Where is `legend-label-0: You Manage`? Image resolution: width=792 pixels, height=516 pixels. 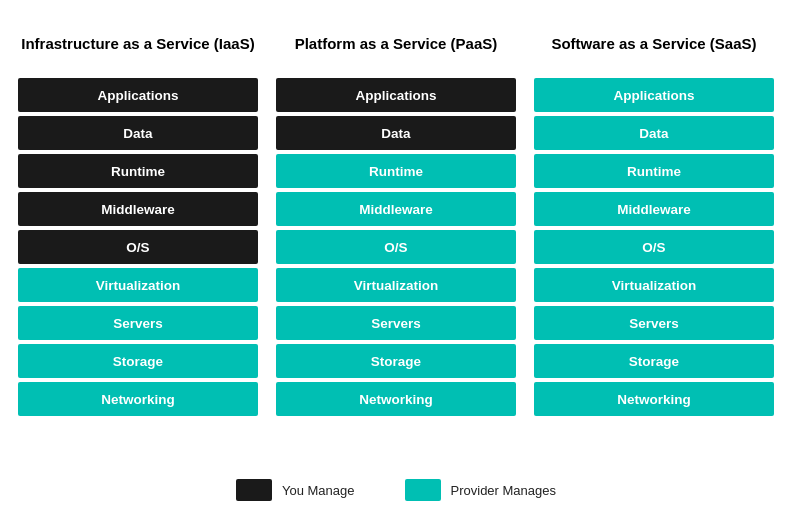 legend-label-0: You Manage is located at coordinates (318, 490).